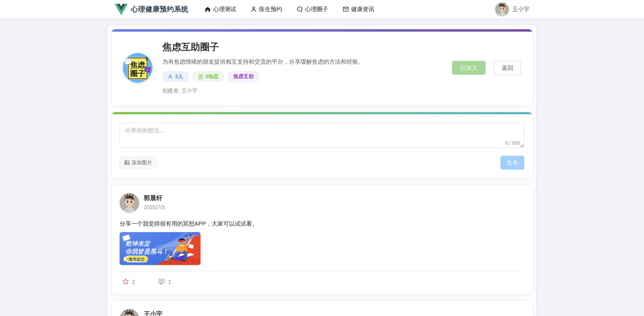 The width and height of the screenshot is (644, 316). I want to click on user-avatar, so click(502, 9).